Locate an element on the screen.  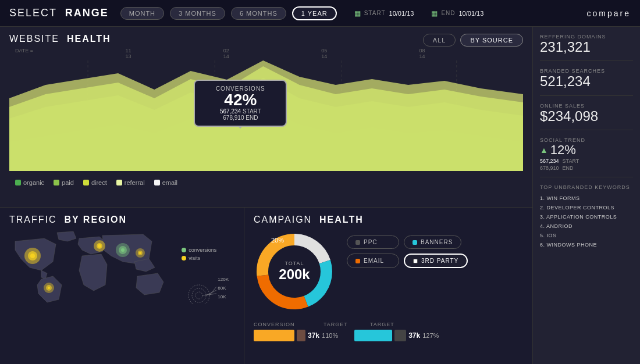
date-tick-3: 0514 is located at coordinates (324, 53).